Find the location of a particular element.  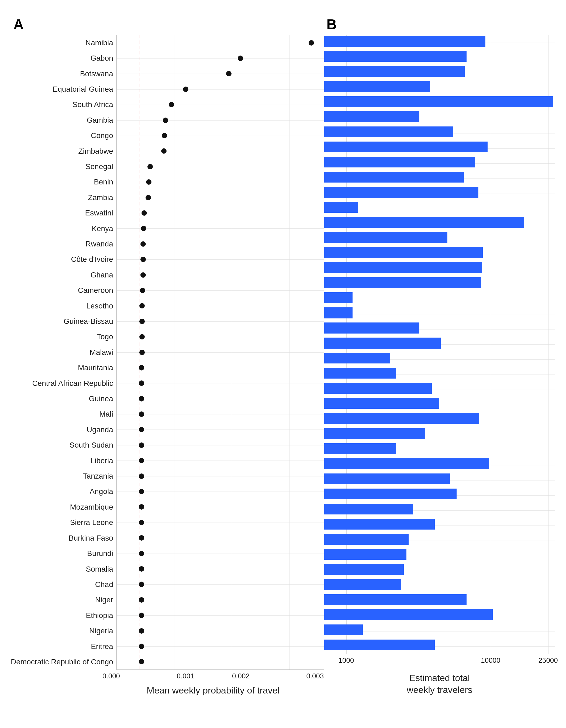

y-label-3: Equatorial Guinea is located at coordinates (62, 89).